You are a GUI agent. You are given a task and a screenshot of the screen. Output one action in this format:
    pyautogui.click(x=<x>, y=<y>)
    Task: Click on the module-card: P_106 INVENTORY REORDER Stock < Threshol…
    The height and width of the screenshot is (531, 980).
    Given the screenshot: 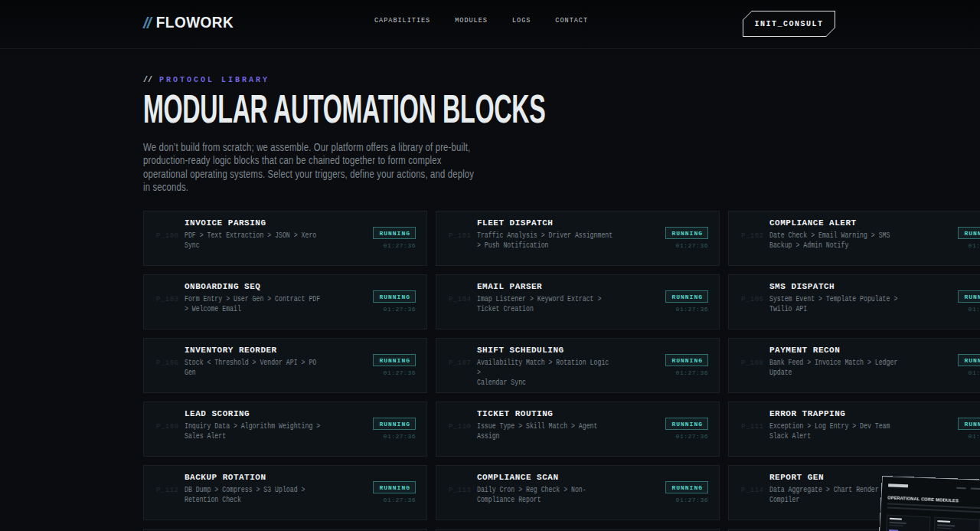 What is the action you would take?
    pyautogui.click(x=285, y=365)
    